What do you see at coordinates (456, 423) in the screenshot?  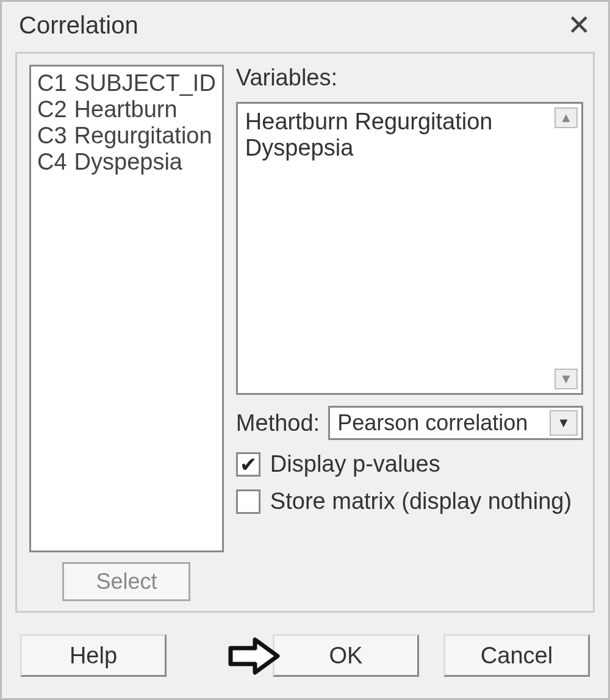 I see `method-select: Pearson correlation ▼` at bounding box center [456, 423].